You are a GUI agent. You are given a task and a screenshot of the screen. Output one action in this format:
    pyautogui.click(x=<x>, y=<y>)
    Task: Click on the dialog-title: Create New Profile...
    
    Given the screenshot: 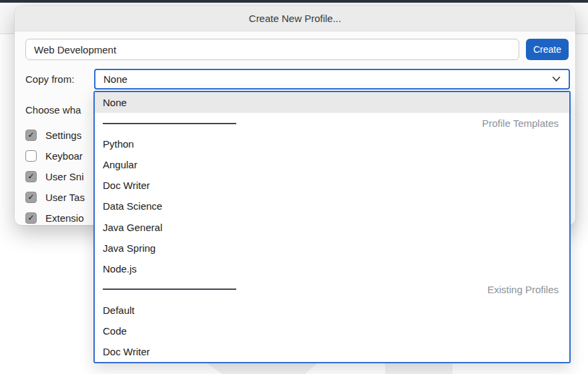 What is the action you would take?
    pyautogui.click(x=295, y=19)
    